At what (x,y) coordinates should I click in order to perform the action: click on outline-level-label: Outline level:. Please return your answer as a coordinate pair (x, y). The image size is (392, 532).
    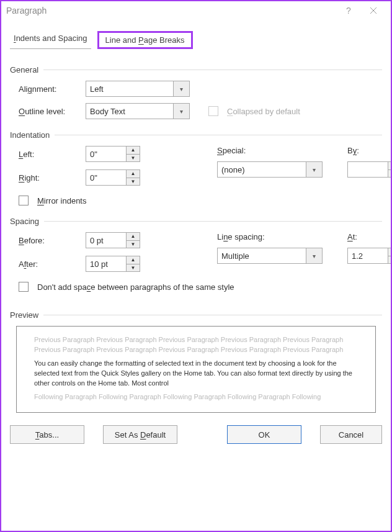
    Looking at the image, I should click on (50, 112).